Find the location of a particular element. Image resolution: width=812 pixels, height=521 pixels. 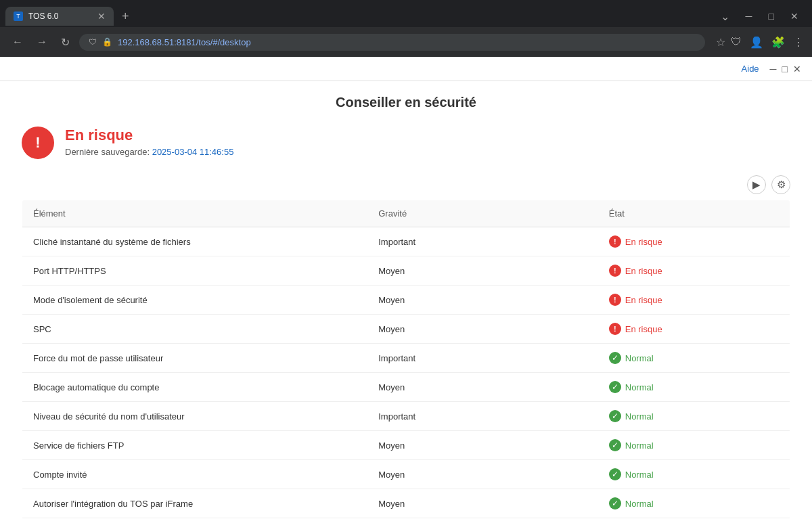

tab-favicon: T is located at coordinates (18, 16).